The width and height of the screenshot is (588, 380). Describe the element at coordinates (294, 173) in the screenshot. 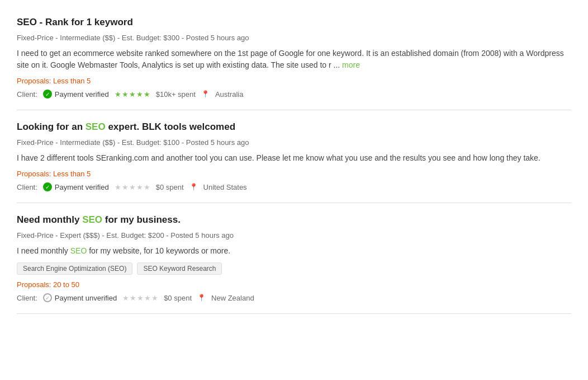

I see `proposals-2: Proposals: Less than 5` at that location.